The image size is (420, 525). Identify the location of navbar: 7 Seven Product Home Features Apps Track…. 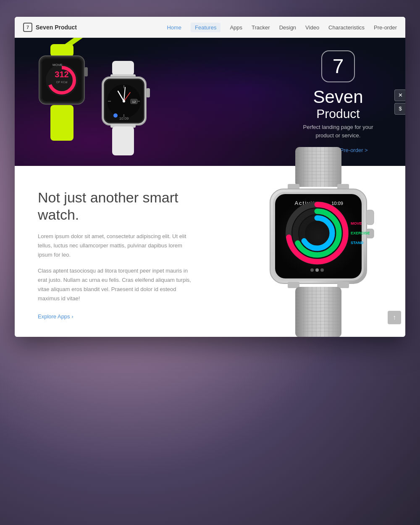
(210, 27).